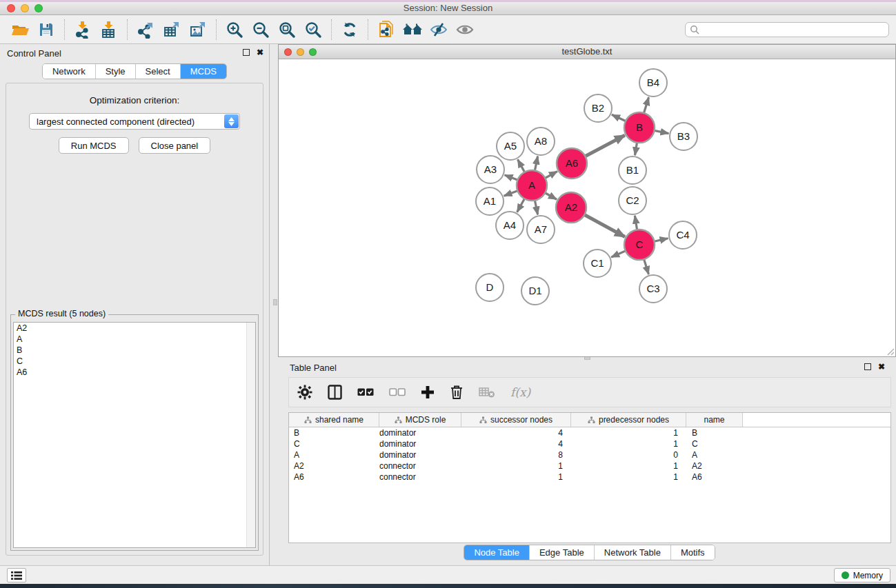  Describe the element at coordinates (597, 263) in the screenshot. I see `graph-node-C1` at that location.